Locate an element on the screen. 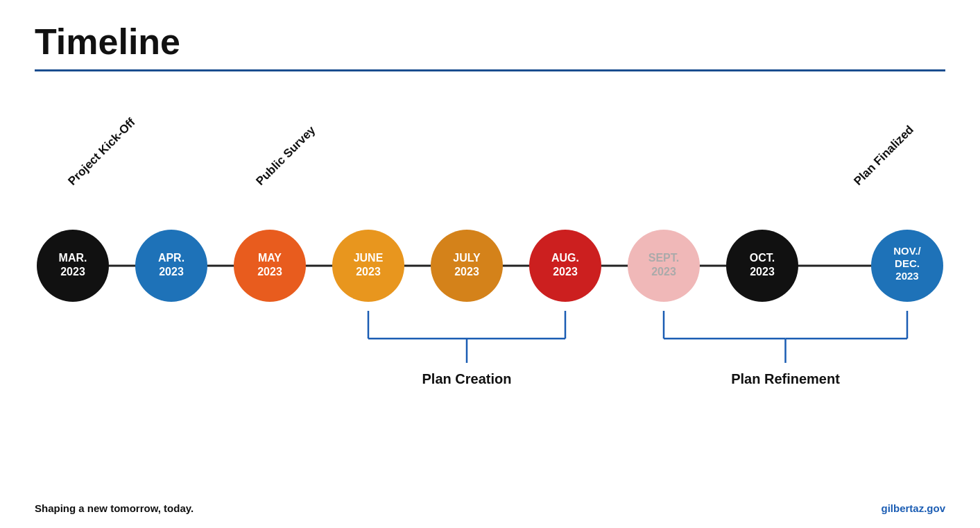 The width and height of the screenshot is (980, 528). footer-tagline: Shaping a new tomorrow, today. is located at coordinates (114, 508).